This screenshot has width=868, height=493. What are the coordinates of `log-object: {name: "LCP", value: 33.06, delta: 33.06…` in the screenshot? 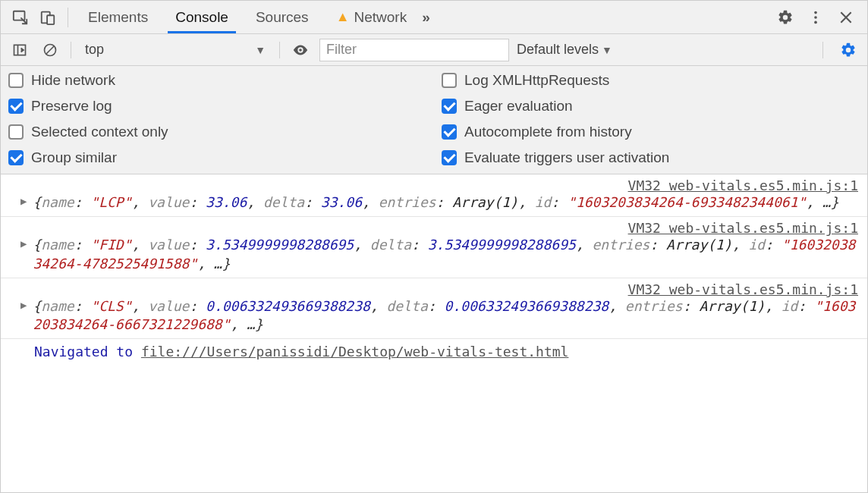 It's located at (446, 203).